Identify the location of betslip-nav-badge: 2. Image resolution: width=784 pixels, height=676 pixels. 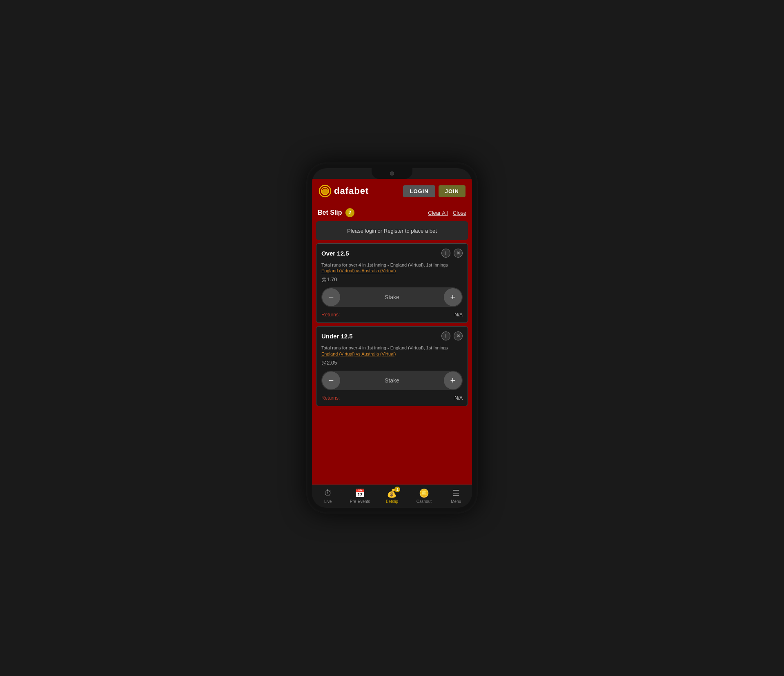
(397, 489).